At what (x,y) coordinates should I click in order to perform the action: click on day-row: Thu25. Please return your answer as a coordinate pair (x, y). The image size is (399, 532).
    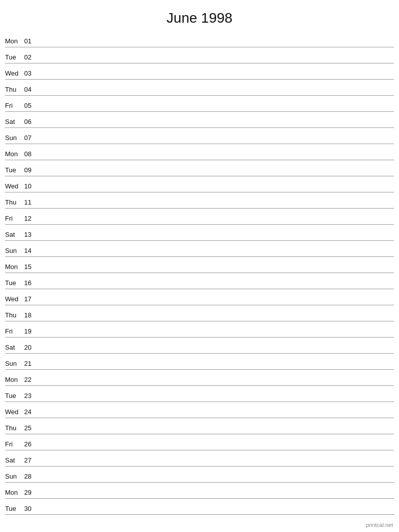
    Looking at the image, I should click on (200, 426).